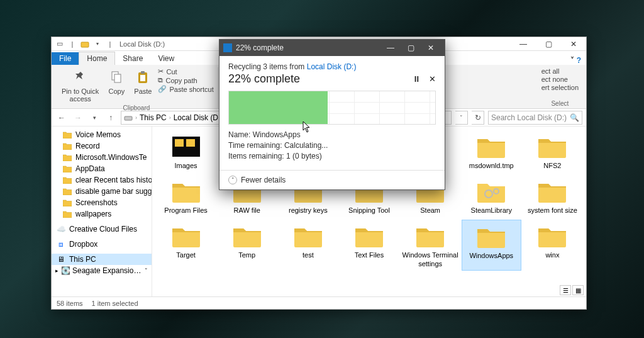  I want to click on file-label: Images, so click(186, 166).